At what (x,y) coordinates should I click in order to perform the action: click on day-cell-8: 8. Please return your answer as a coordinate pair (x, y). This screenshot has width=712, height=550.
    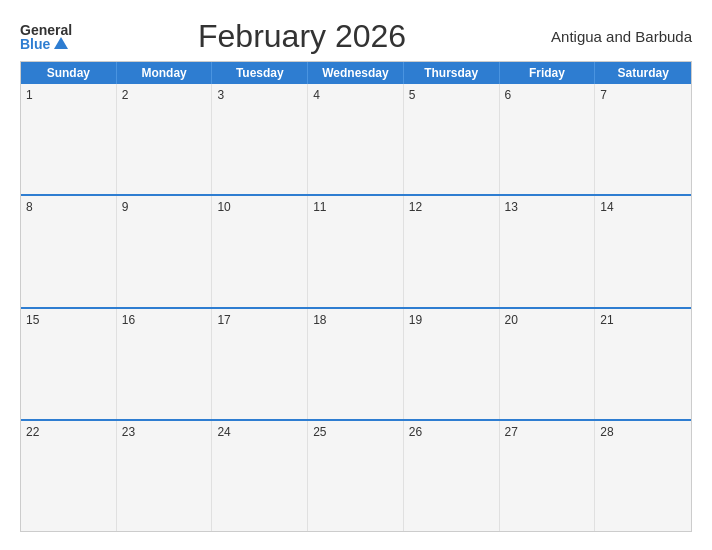
    Looking at the image, I should click on (69, 251).